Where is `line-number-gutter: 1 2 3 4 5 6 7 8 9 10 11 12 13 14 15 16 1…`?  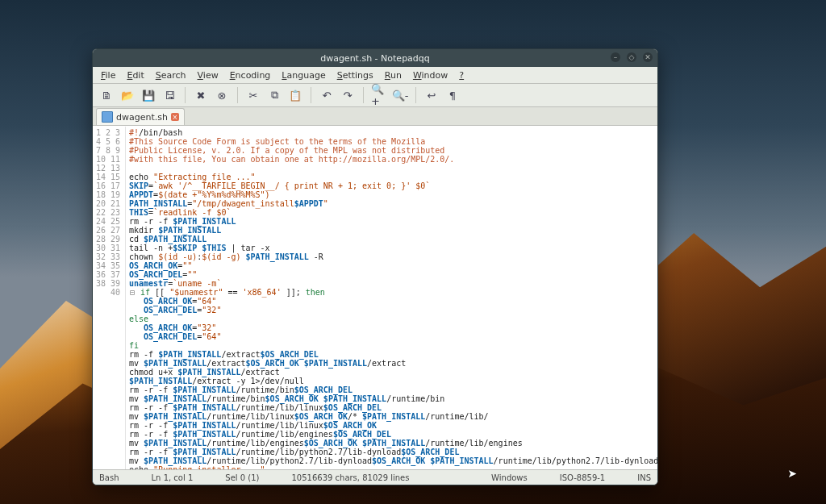
line-number-gutter: 1 2 3 4 5 6 7 8 9 10 11 12 13 14 15 16 1… is located at coordinates (110, 298).